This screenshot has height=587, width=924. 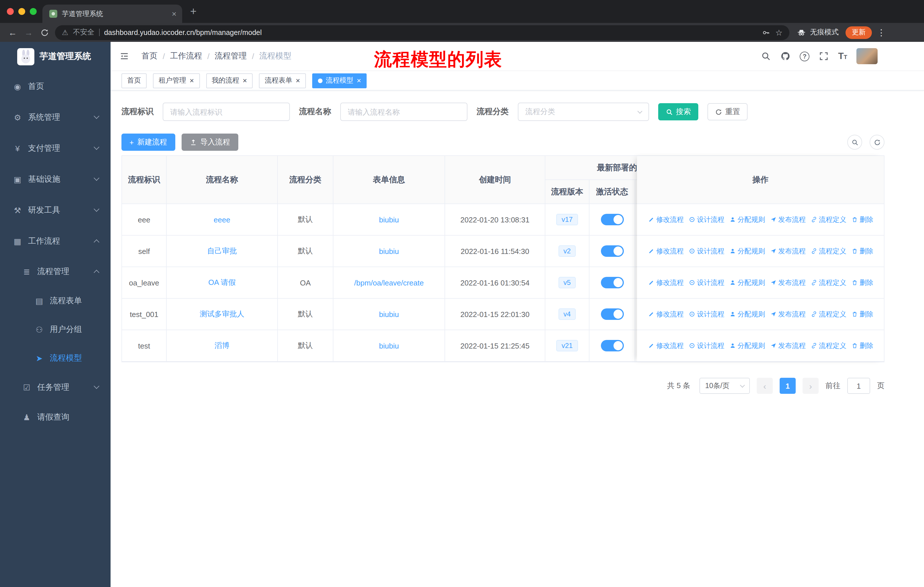 What do you see at coordinates (124, 56) in the screenshot?
I see `sidebar-collapse-icon` at bounding box center [124, 56].